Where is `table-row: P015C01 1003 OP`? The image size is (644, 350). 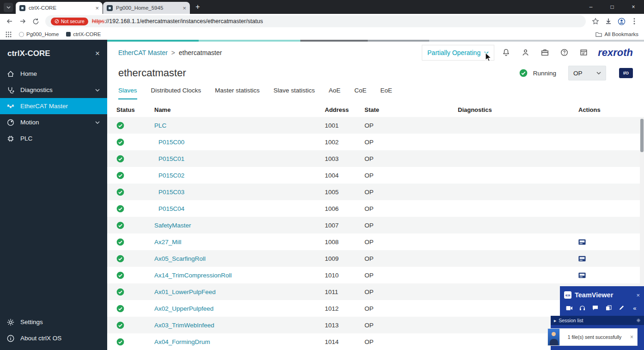
table-row: P015C01 1003 OP is located at coordinates (376, 159).